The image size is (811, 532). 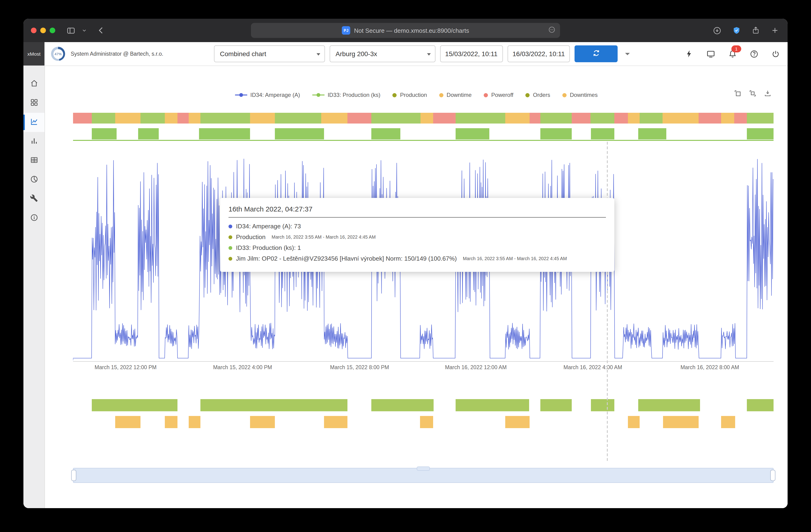 I want to click on lightning-icon, so click(x=689, y=54).